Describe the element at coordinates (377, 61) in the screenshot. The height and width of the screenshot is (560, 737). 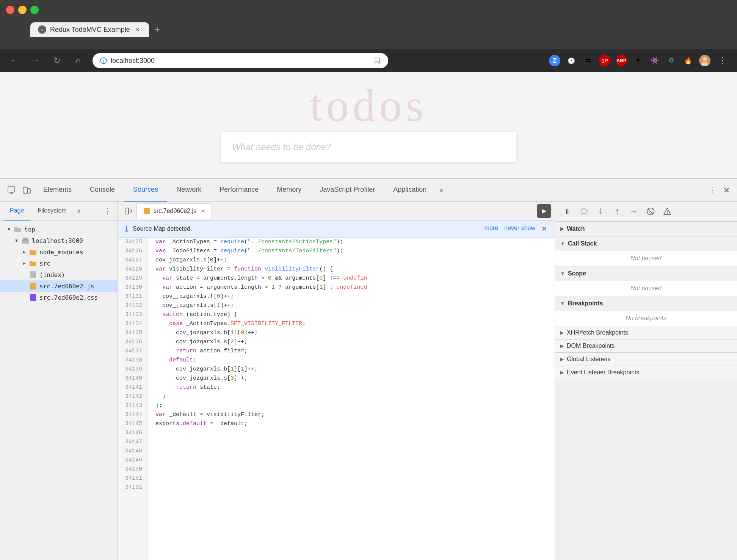
I see `bookmark-icon` at that location.